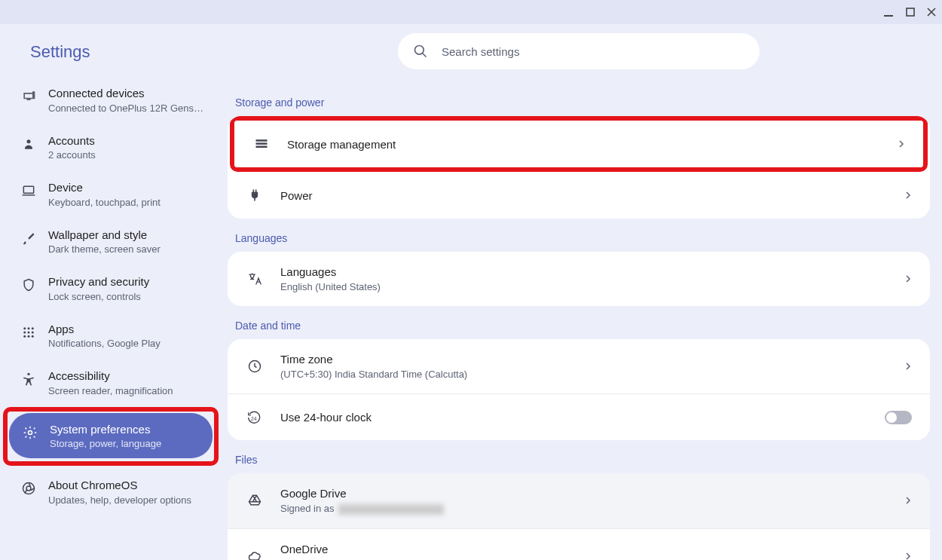  Describe the element at coordinates (29, 238) in the screenshot. I see `brush-icon` at that location.